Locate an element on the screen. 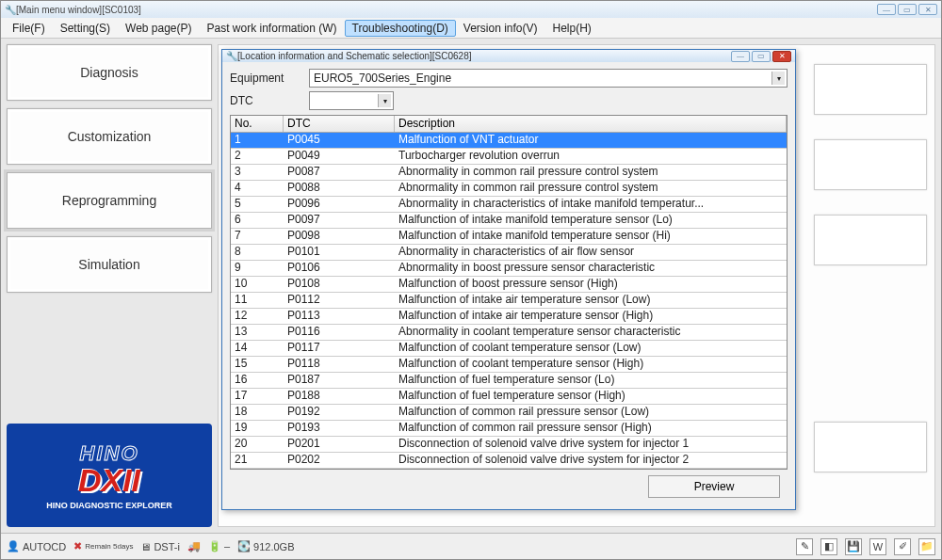 This screenshot has height=560, width=942. table-row: 5P0096Abnormality in characteristics of … is located at coordinates (509, 205).